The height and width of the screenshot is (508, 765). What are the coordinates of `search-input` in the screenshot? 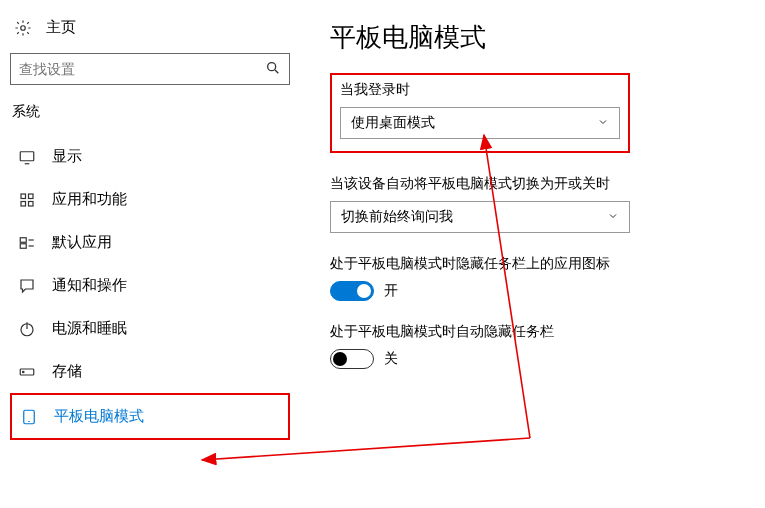 It's located at (142, 69).